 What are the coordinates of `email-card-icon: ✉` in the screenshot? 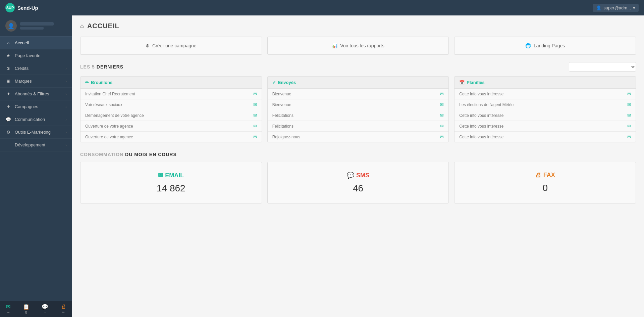 It's located at (160, 175).